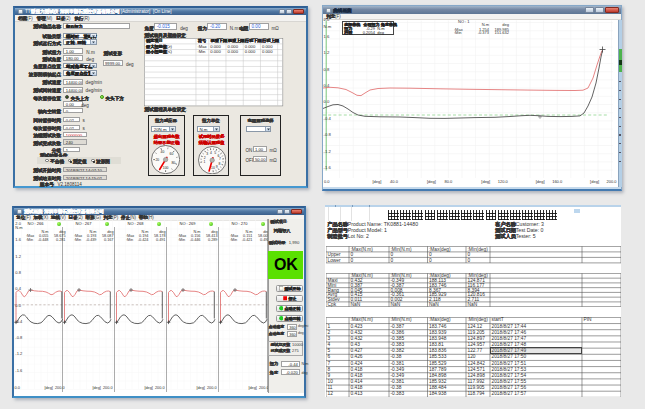 This screenshot has height=409, width=645. I want to click on svg-text: 5, so click(215, 153).